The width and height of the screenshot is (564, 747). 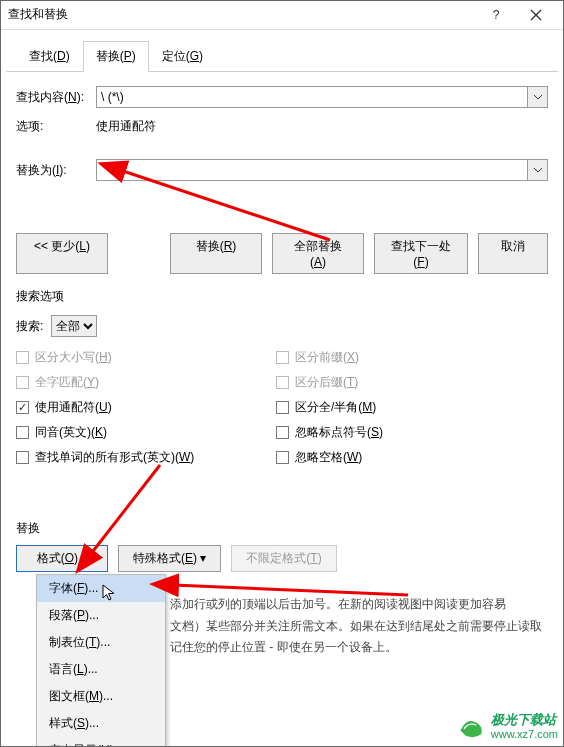 What do you see at coordinates (101, 660) in the screenshot?
I see `format-menu: 字体(F)... 段落(P)... 制表位(T)... 语言(L)... 图文框…` at bounding box center [101, 660].